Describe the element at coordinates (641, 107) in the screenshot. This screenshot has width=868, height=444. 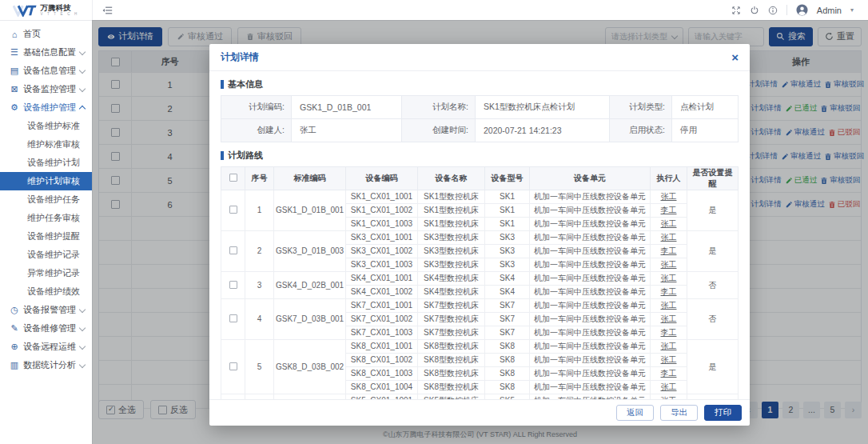
I see `info-label: 计划类型:` at that location.